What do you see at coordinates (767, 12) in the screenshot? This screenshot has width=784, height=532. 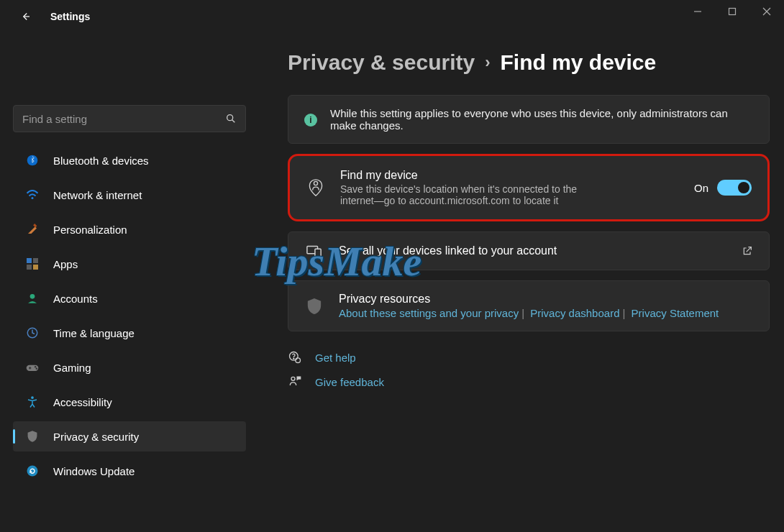 I see `close-icon` at bounding box center [767, 12].